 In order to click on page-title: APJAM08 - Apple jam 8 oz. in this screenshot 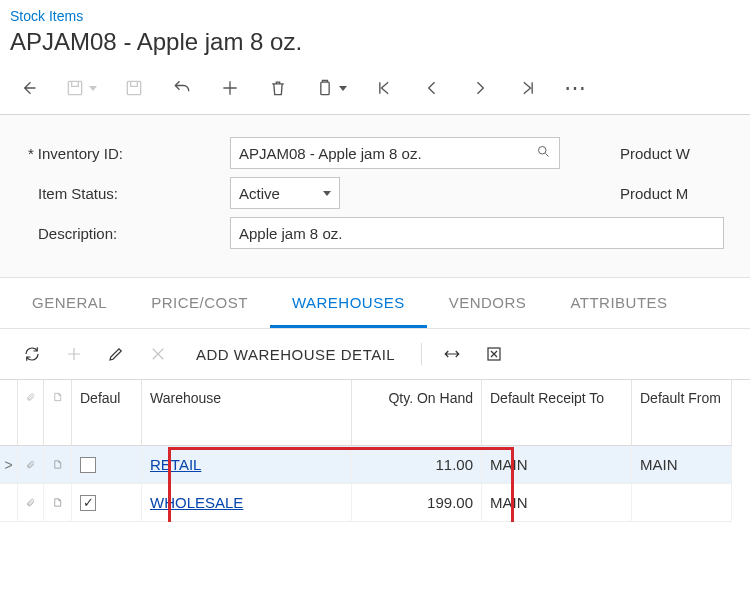, I will do `click(375, 46)`.